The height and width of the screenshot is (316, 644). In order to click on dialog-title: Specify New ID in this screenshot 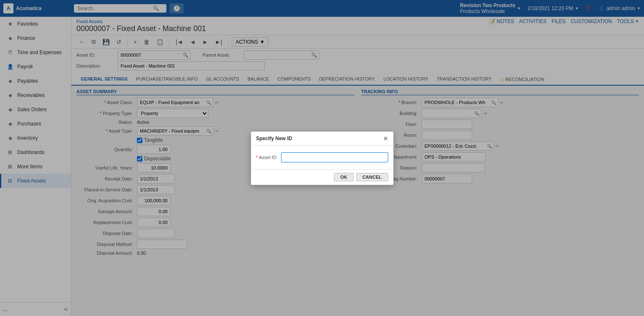, I will do `click(274, 138)`.